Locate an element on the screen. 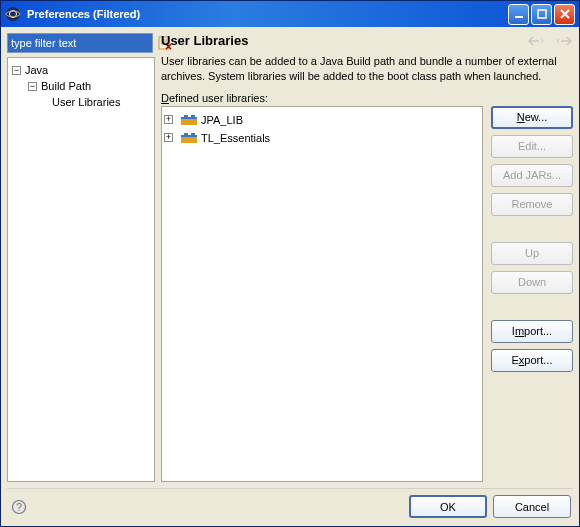  help-button: ? is located at coordinates (19, 507).